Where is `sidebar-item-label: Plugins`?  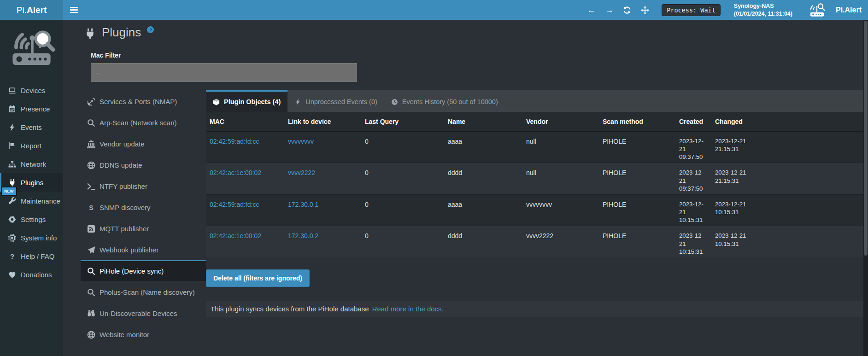
sidebar-item-label: Plugins is located at coordinates (32, 182).